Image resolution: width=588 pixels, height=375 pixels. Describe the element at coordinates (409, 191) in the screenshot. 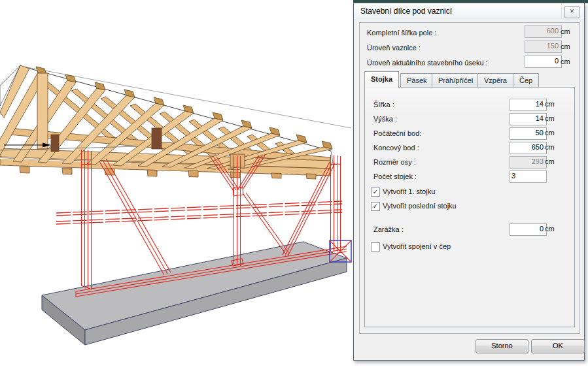

I see `checkbox-label-vytvorit-1-stojku: Vytvořit 1. stojku` at that location.